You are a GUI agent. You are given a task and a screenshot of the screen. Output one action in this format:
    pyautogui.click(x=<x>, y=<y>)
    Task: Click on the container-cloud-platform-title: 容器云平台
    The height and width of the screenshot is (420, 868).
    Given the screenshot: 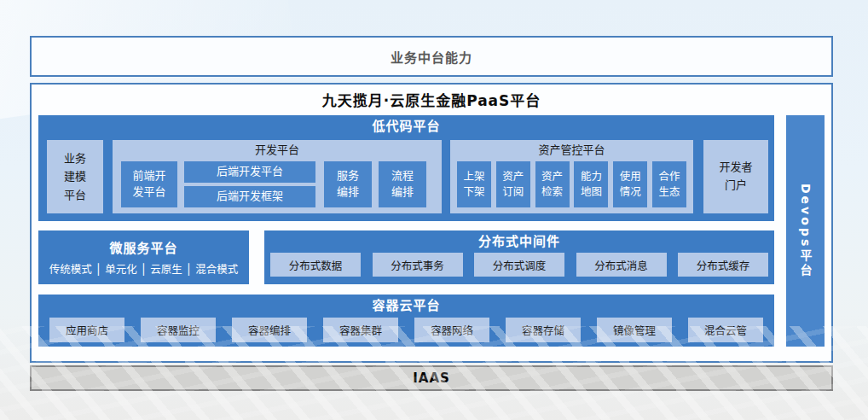 What is the action you would take?
    pyautogui.click(x=406, y=306)
    